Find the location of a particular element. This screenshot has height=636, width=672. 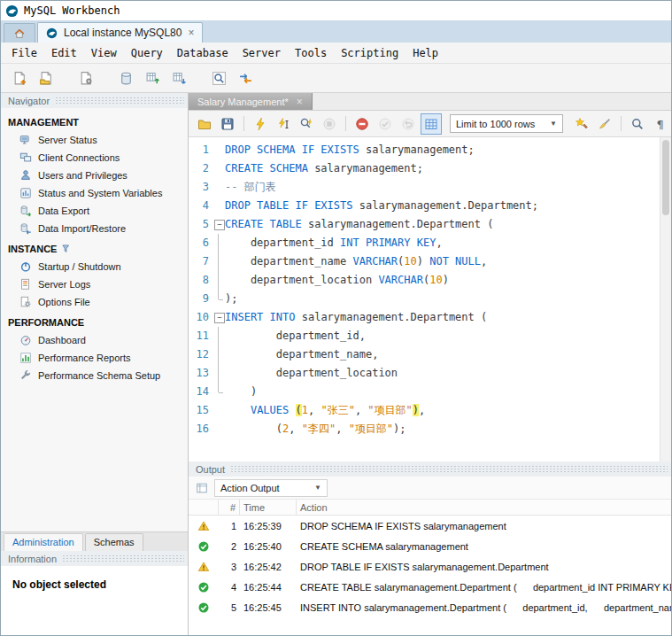

open-script-button is located at coordinates (205, 124).